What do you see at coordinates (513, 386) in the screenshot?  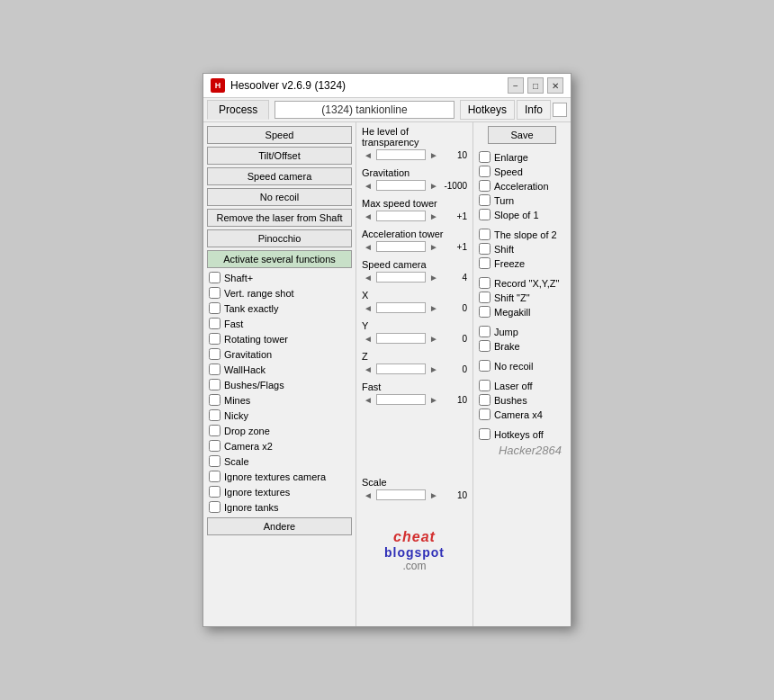 I see `laser-off-label: Laser off` at bounding box center [513, 386].